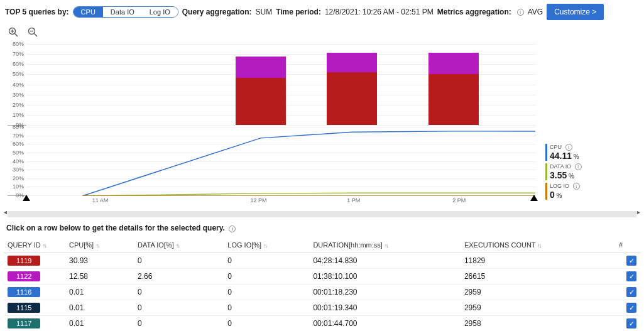 The width and height of the screenshot is (644, 331). What do you see at coordinates (353, 200) in the screenshot?
I see `x-axis-tick: 1 PM` at bounding box center [353, 200].